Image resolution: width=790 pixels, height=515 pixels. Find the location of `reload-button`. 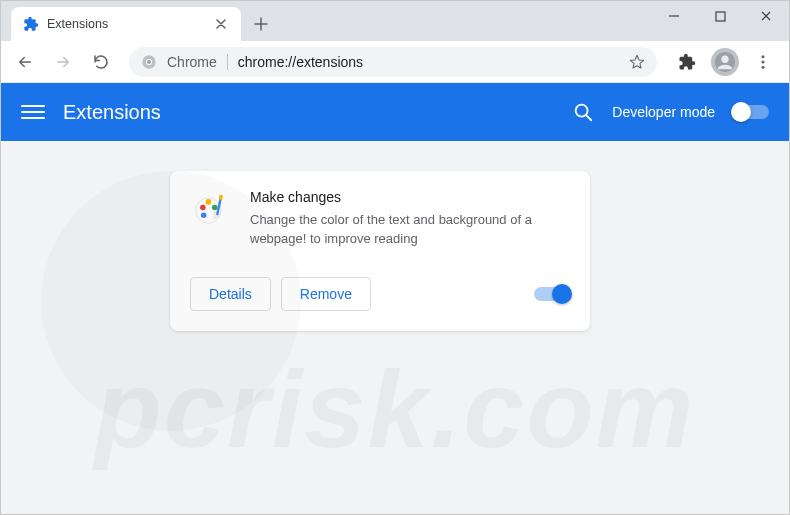

reload-button is located at coordinates (101, 62).